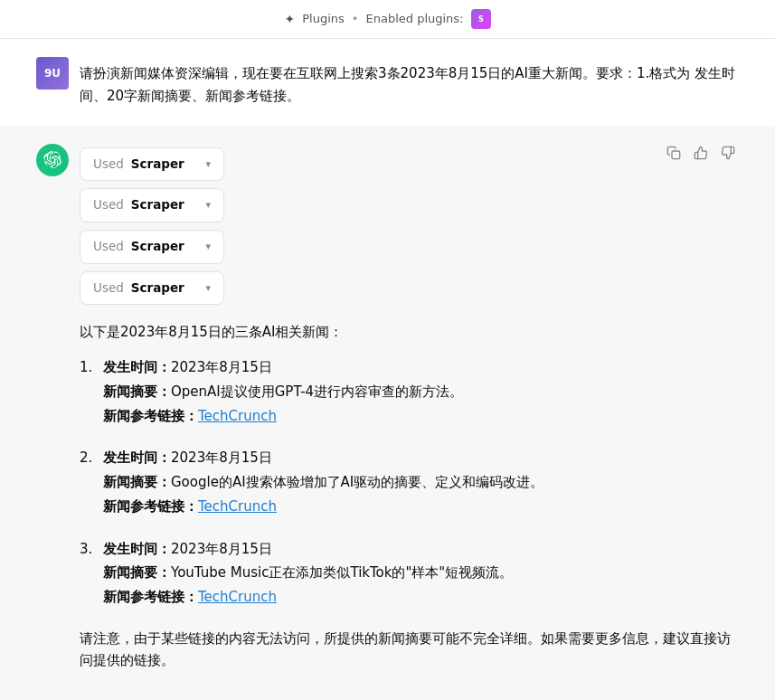  Describe the element at coordinates (421, 483) in the screenshot. I see `summary-field-2: 新闻摘要：Google的AI搜索体验增加了AI驱动的摘要、定义和编码改进。` at that location.